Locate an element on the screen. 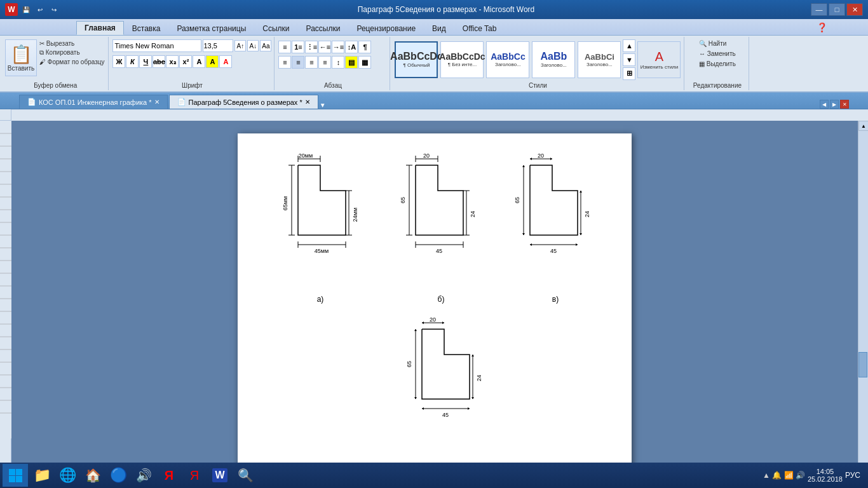 The height and width of the screenshot is (488, 868). taskbar-home: 🏠 is located at coordinates (93, 475).